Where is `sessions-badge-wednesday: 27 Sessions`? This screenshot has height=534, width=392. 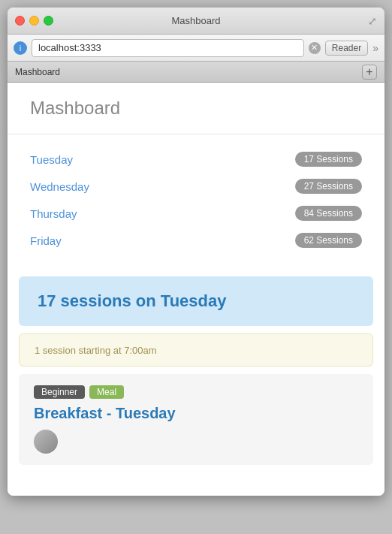 sessions-badge-wednesday: 27 Sessions is located at coordinates (329, 186).